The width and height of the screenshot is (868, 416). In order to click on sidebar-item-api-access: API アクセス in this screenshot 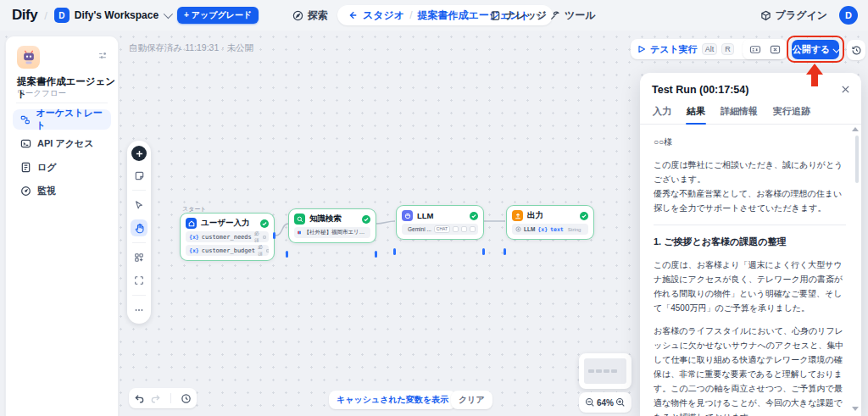, I will do `click(62, 143)`.